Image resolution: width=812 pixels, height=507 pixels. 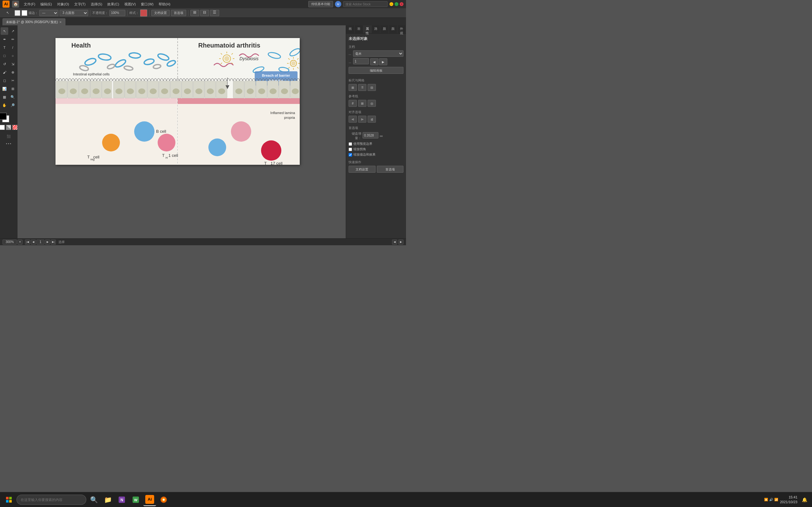 I want to click on quick-preferences-btn: 首选项, so click(x=390, y=169).